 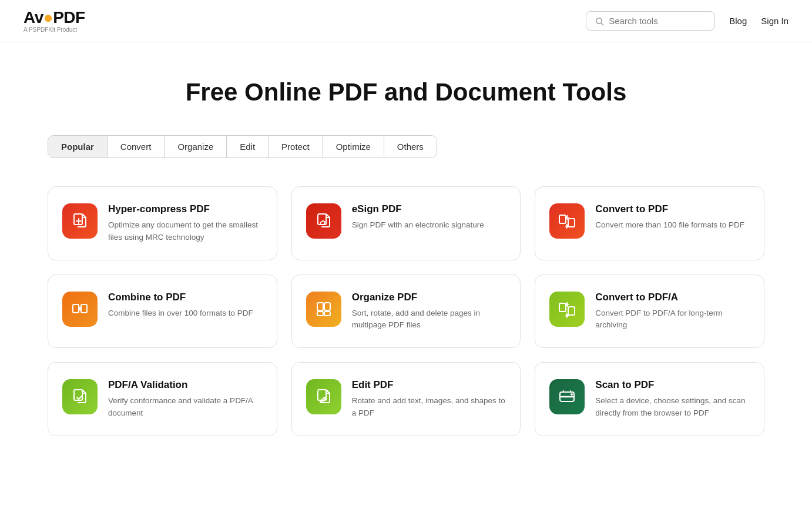 What do you see at coordinates (406, 92) in the screenshot?
I see `page-title: Free Online PDF and Document Tools` at bounding box center [406, 92].